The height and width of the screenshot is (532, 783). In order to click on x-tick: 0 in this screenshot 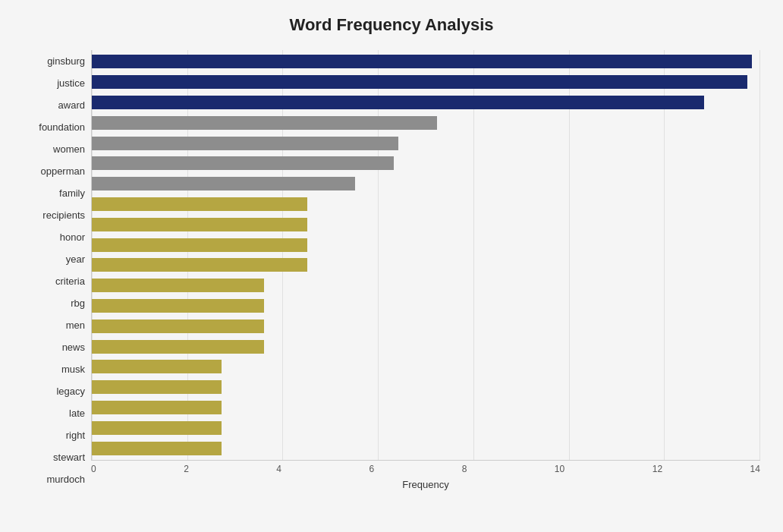, I will do `click(94, 469)`.